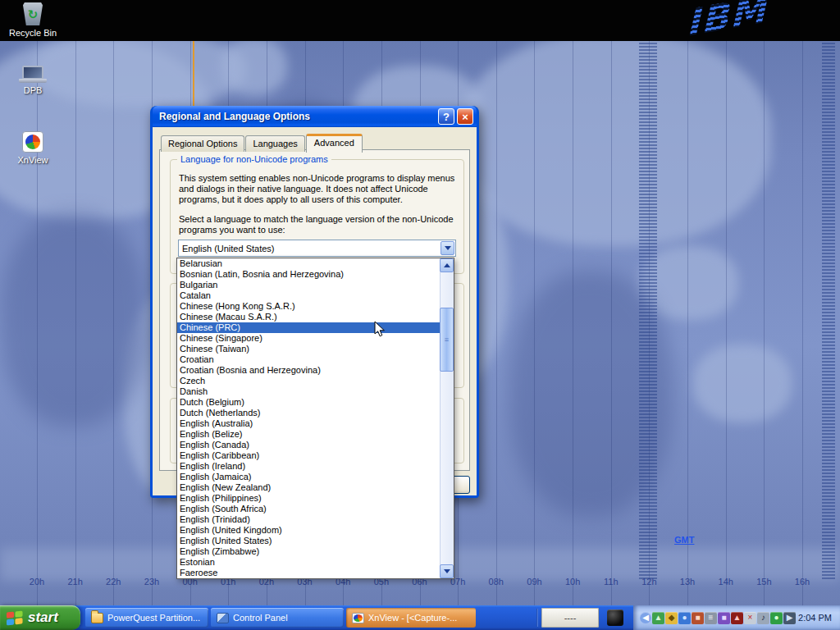 This screenshot has width=840, height=630. Describe the element at coordinates (776, 619) in the screenshot. I see `tray-messenger-icon: ●` at that location.